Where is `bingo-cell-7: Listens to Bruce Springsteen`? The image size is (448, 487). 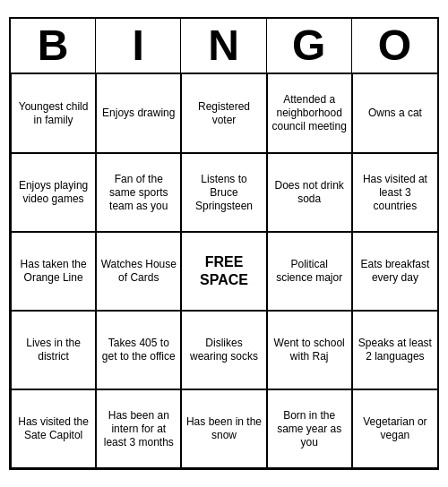
bingo-cell-7: Listens to Bruce Springsteen is located at coordinates (224, 192).